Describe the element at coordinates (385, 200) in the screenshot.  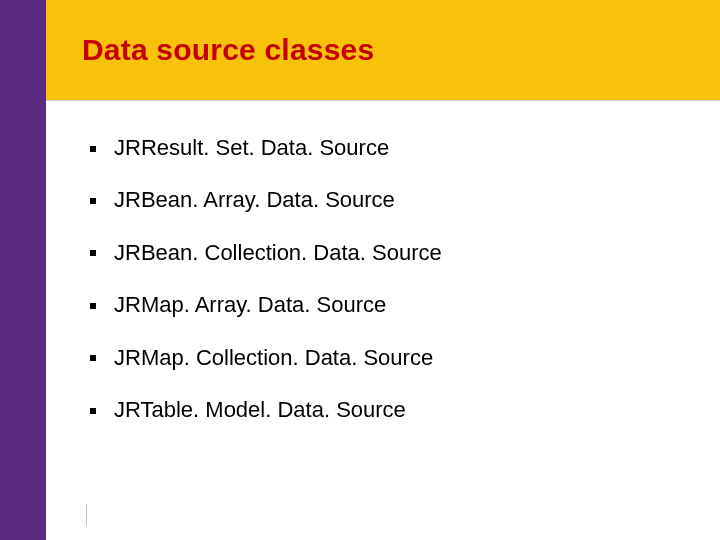
I see `list-item: JRBean. Array. Data. Source` at that location.